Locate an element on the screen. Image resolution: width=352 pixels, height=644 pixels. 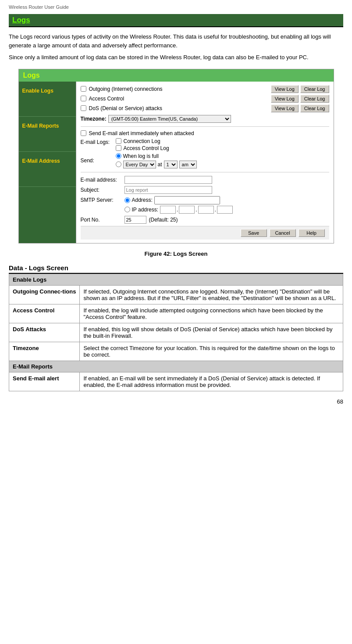
table-val-send-alert: If enabled, an E-mail will be sent immed… is located at coordinates (211, 382).